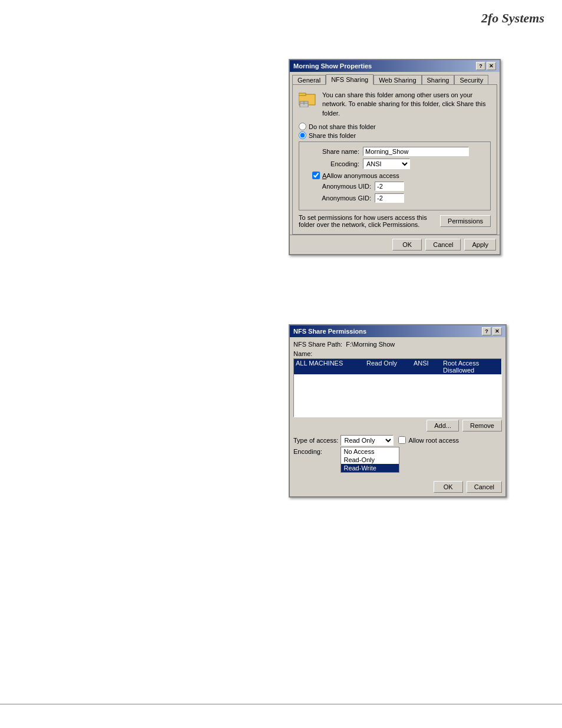  I want to click on perm-row-all-machines: ALL MACHINES Read Only ANSI Root Access …, so click(398, 367).